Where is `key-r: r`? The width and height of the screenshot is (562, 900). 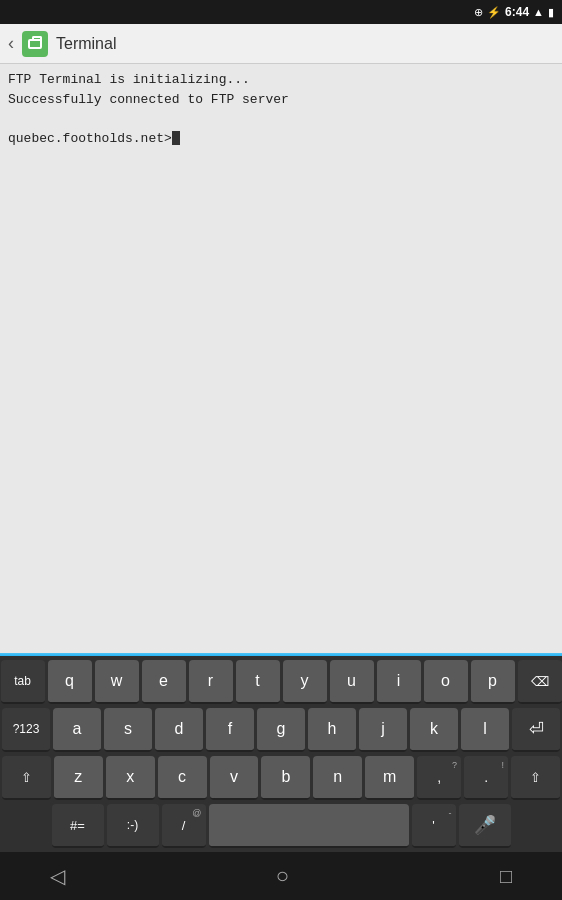
key-r: r is located at coordinates (211, 682).